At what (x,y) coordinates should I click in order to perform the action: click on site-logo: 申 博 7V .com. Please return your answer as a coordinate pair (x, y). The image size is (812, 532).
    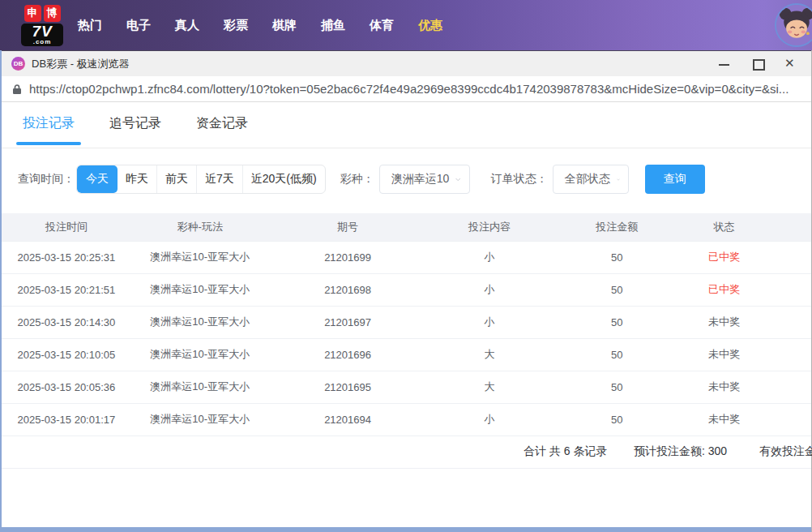
    Looking at the image, I should click on (42, 26).